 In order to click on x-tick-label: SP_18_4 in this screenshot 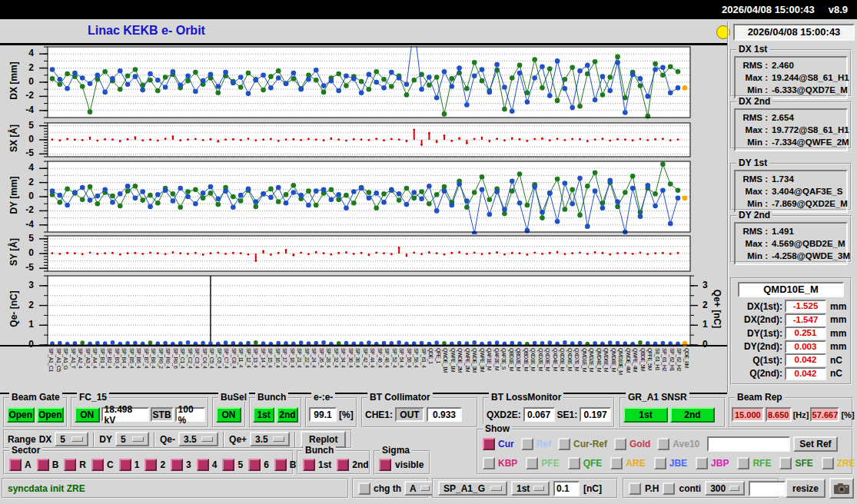, I will do `click(292, 358)`.